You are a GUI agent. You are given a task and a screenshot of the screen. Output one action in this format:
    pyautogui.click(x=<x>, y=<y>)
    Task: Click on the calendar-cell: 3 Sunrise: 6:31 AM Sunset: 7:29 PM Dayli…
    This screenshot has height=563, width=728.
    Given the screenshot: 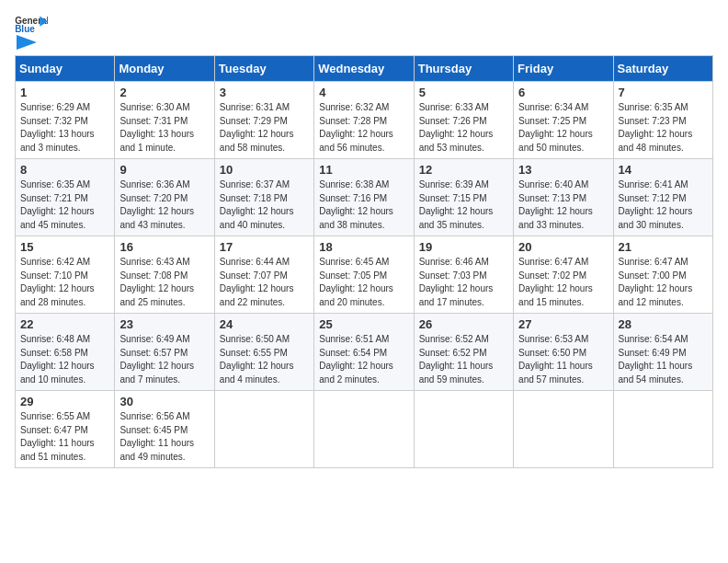 What is the action you would take?
    pyautogui.click(x=264, y=121)
    